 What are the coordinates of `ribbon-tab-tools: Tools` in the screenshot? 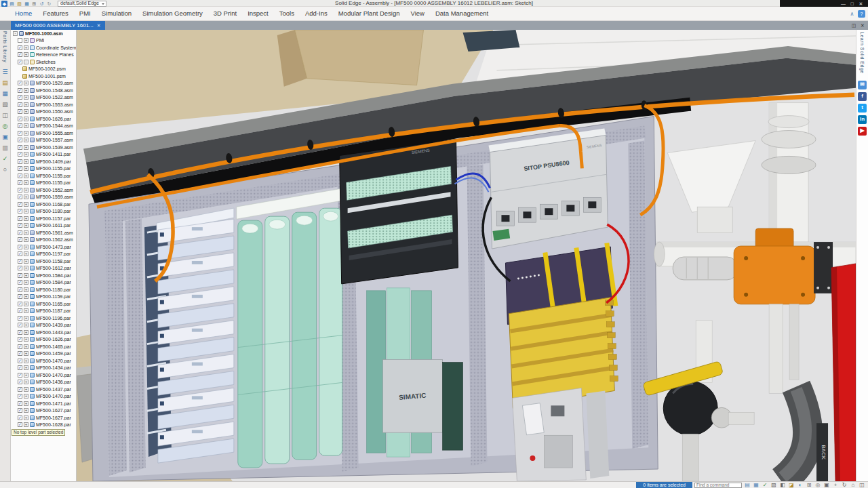 It's located at (287, 14).